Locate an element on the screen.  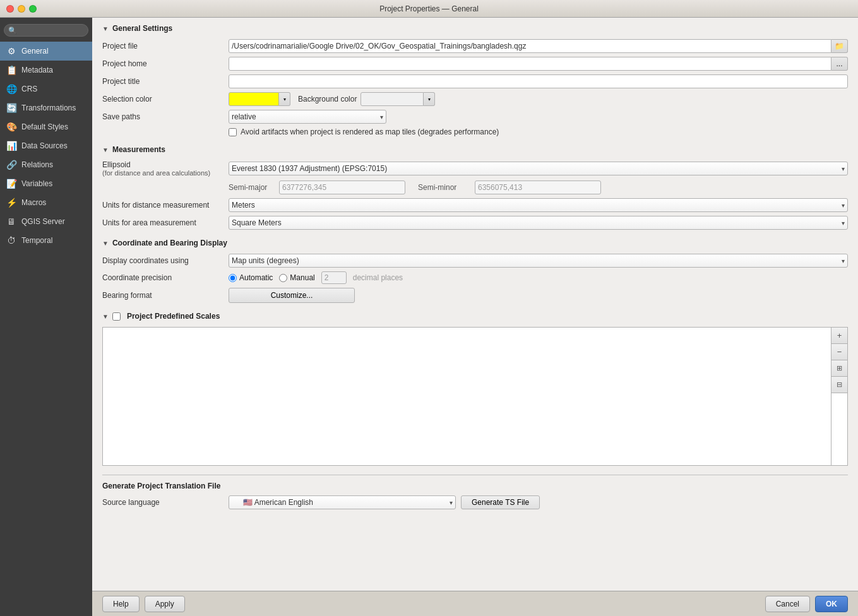
sidebar-label-metadata: Metadata is located at coordinates (37, 70).